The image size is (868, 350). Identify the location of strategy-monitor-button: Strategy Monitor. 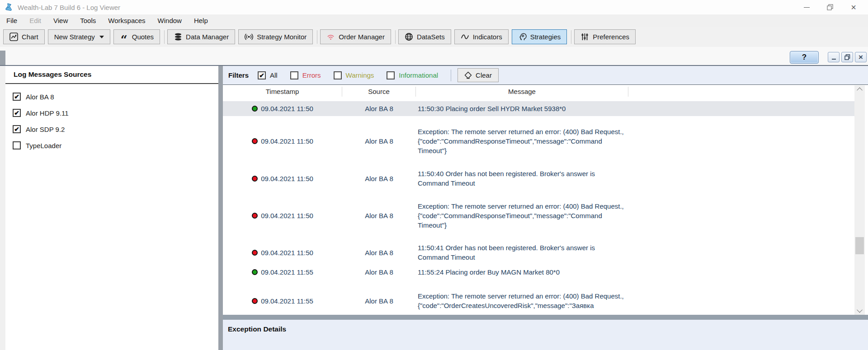
(276, 37).